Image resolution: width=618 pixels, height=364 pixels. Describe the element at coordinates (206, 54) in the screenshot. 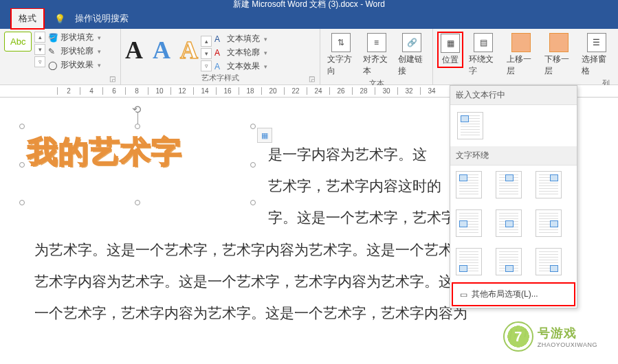

I see `wa-next-icon: ▾` at that location.